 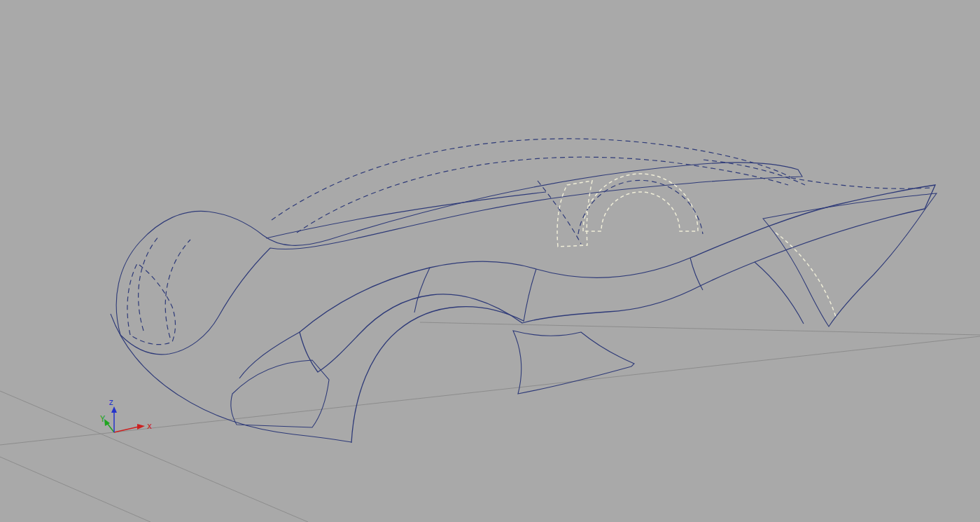 What do you see at coordinates (575, 214) in the screenshot?
I see `far-arch-strip-surface` at bounding box center [575, 214].